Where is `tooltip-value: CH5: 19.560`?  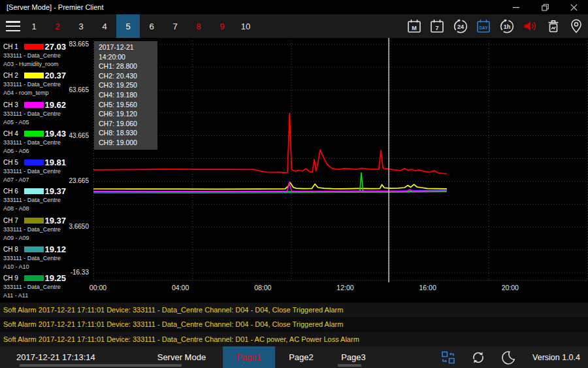 tooltip-value: CH5: 19.560 is located at coordinates (128, 105).